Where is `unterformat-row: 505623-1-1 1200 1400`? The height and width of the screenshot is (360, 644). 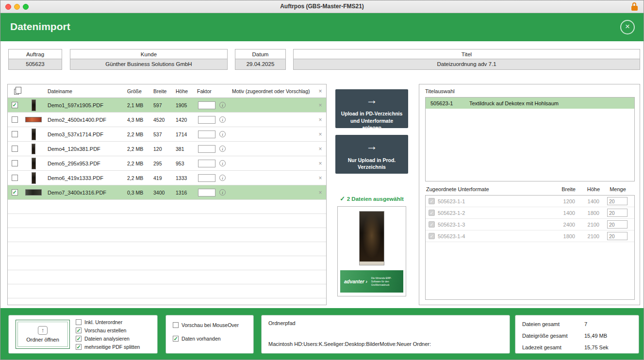
unterformat-row: 505623-1-1 1200 1400 is located at coordinates (530, 201).